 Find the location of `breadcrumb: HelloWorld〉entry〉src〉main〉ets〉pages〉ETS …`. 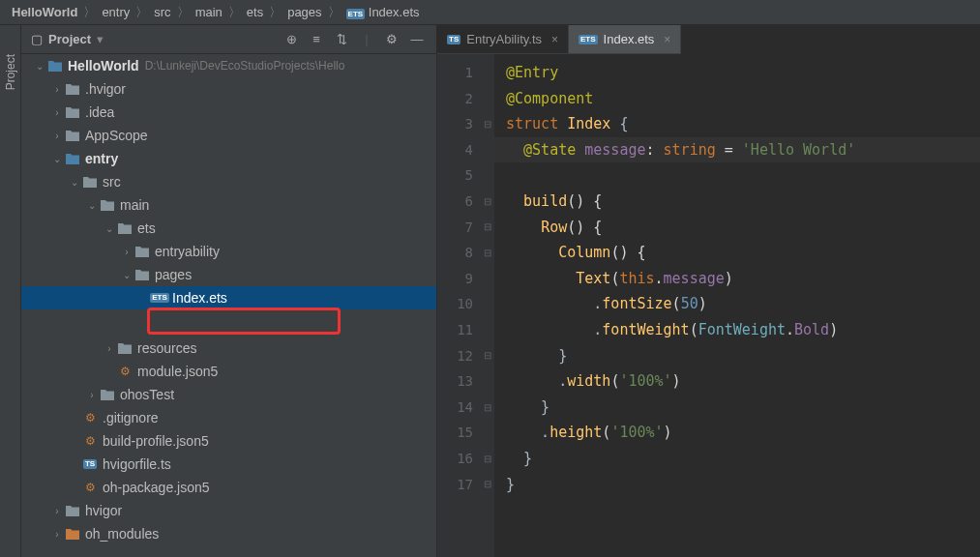

breadcrumb: HelloWorld〉entry〉src〉main〉ets〉pages〉ETS … is located at coordinates (490, 13).